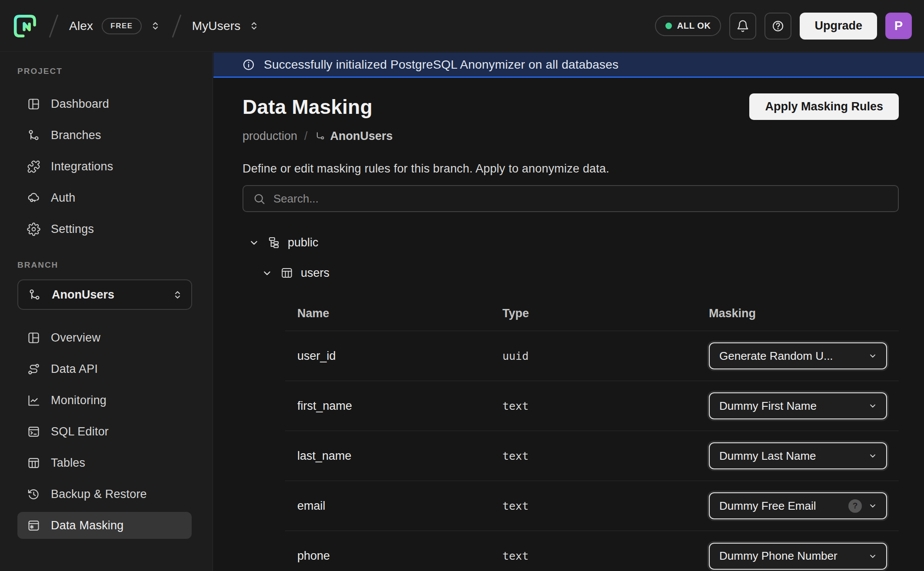 The height and width of the screenshot is (571, 924). I want to click on column-name: phone, so click(400, 556).